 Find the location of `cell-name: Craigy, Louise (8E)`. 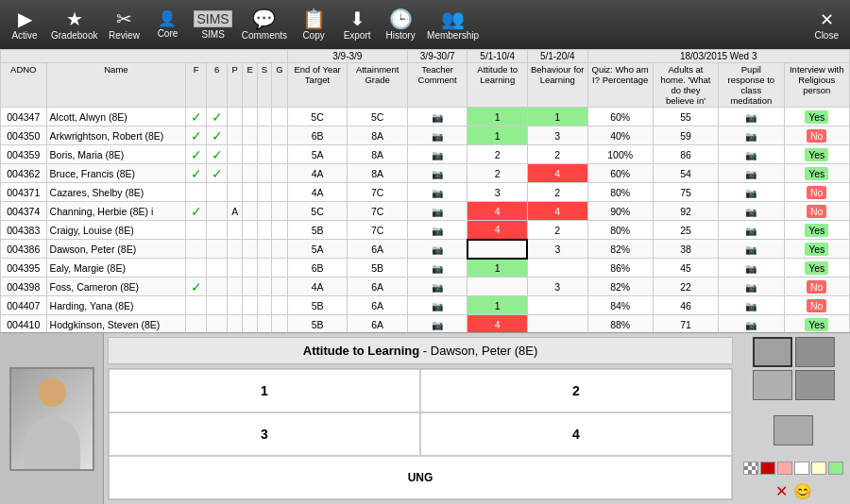

cell-name: Craigy, Louise (8E) is located at coordinates (116, 230).